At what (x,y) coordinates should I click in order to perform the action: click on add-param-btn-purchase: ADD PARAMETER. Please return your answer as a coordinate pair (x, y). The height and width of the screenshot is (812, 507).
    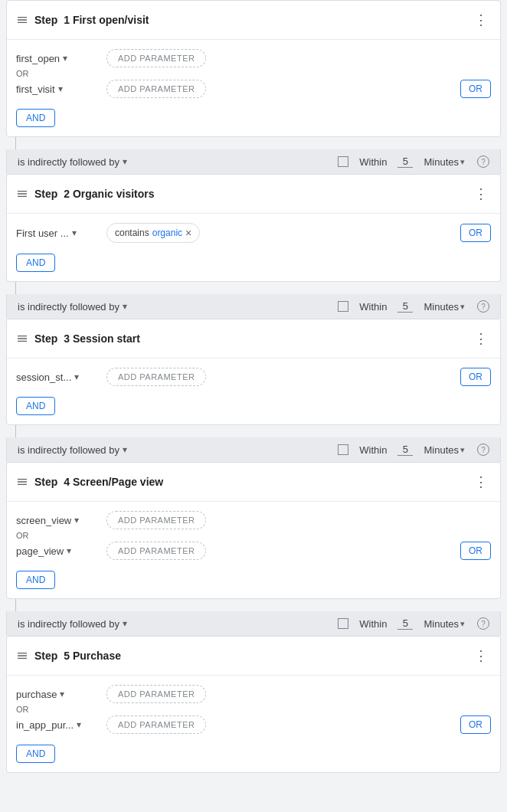
    Looking at the image, I should click on (156, 694).